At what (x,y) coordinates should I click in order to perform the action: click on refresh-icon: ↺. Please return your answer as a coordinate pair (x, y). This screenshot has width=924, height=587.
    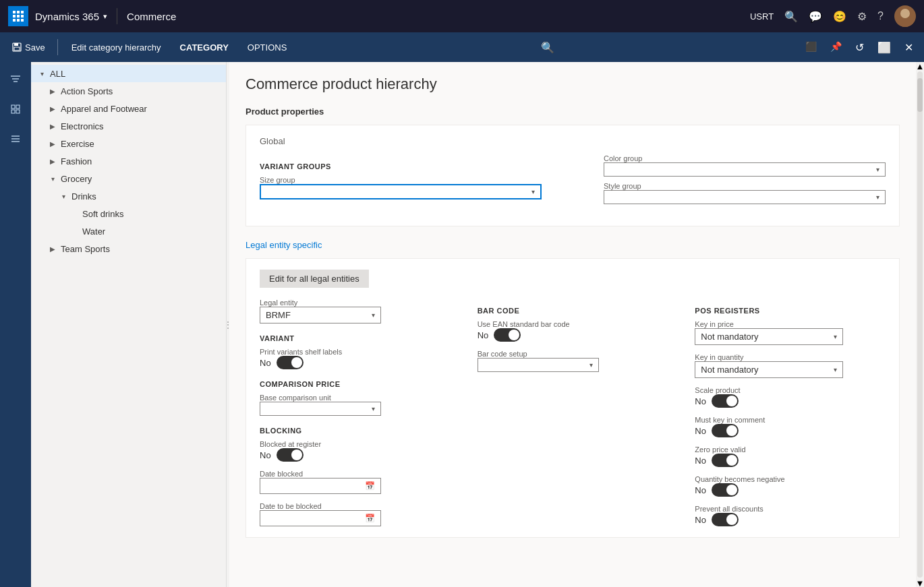
    Looking at the image, I should click on (859, 47).